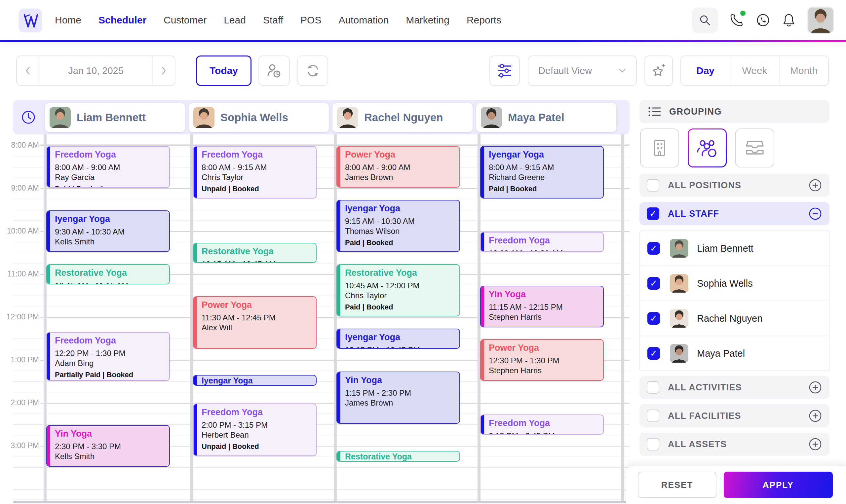 The height and width of the screenshot is (504, 846). I want to click on calendar-event: Freedom Yoga12:20 PM - 1:30 PMAdam BingP…, so click(108, 356).